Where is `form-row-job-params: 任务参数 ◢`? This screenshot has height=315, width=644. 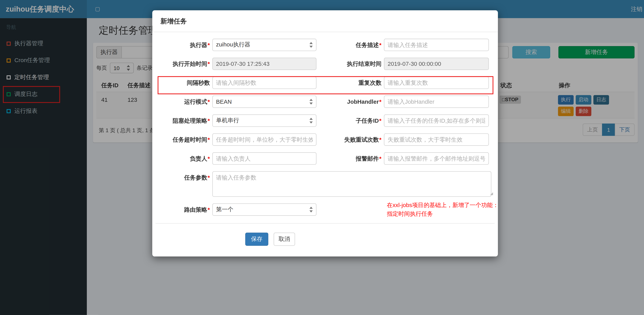
form-row-job-params: 任务参数 ◢ is located at coordinates (325, 184).